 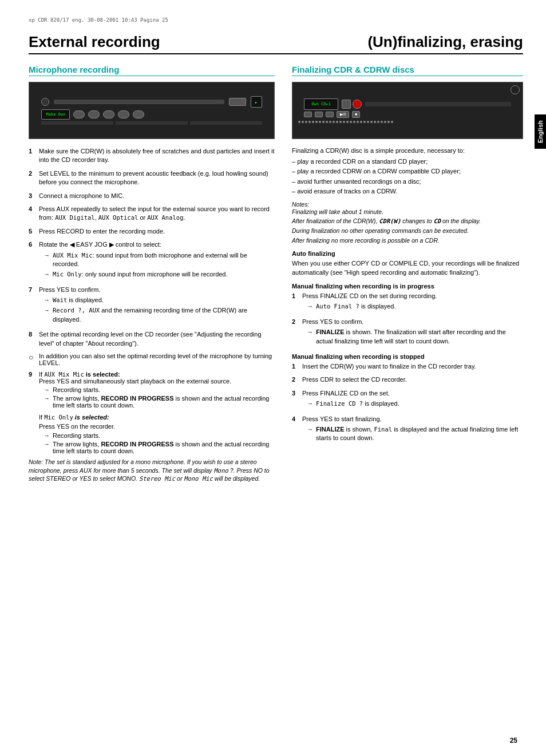 What do you see at coordinates (276, 43) in the screenshot?
I see `main-header: External recording (Un)finalizing, erasi…` at bounding box center [276, 43].